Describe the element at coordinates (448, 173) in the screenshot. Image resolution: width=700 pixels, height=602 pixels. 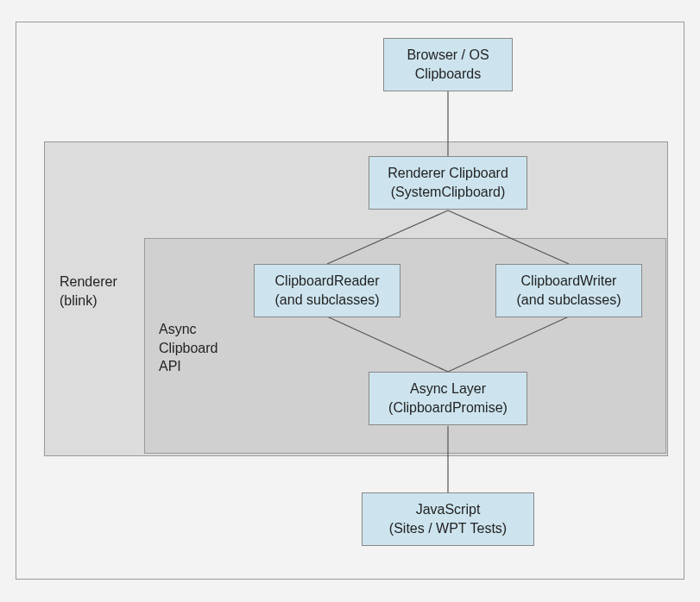
I see `box-line1: Renderer Clipboard` at that location.